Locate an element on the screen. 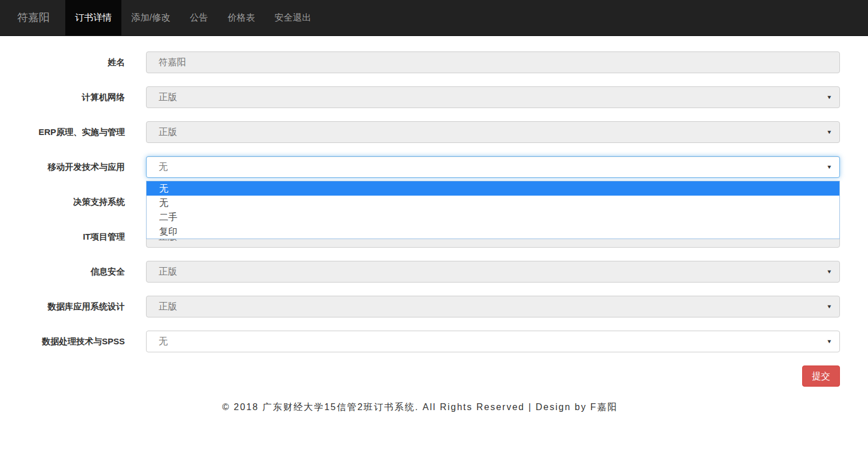 This screenshot has width=868, height=449. field-control-wrap: 无▼ is located at coordinates (493, 341).